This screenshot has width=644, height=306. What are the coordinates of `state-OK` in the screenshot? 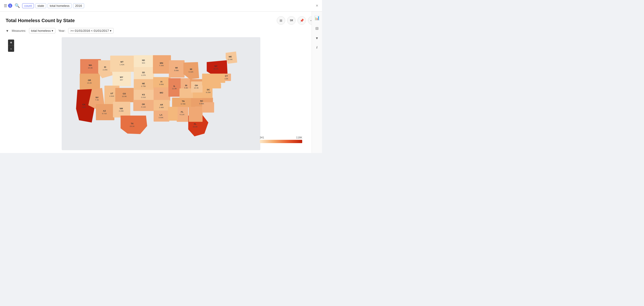 It's located at (144, 105).